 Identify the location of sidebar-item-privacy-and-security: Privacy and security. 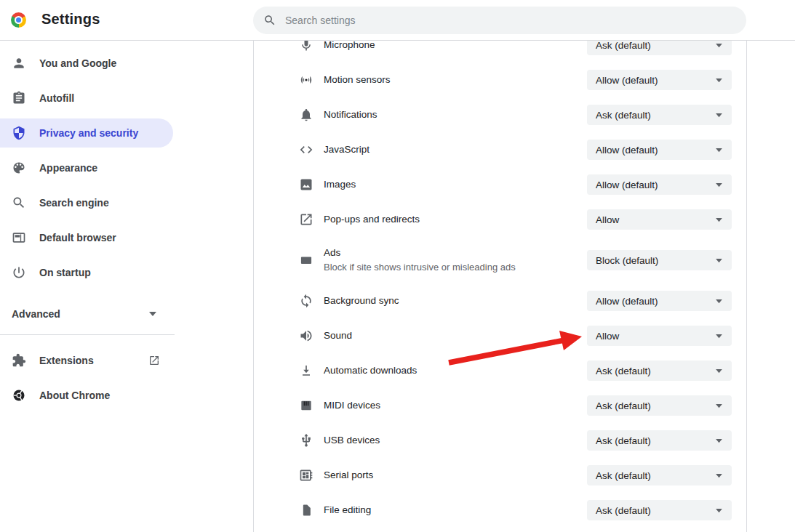
(87, 133).